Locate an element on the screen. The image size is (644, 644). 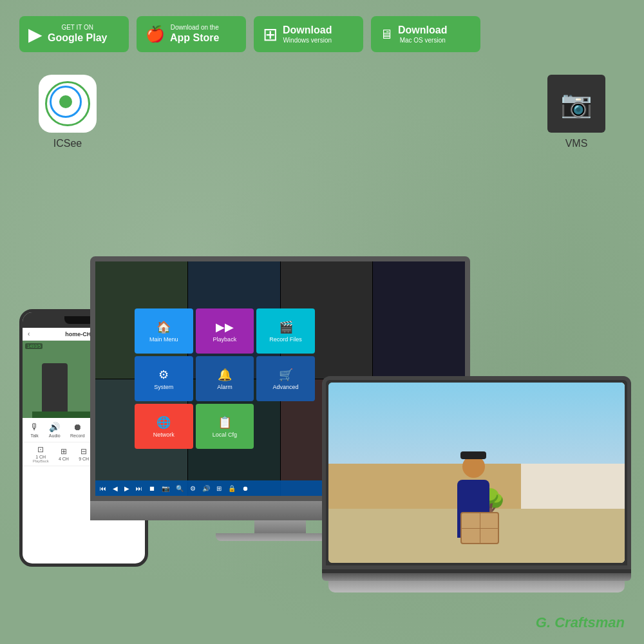
playback-label: PlayBack is located at coordinates (41, 461).